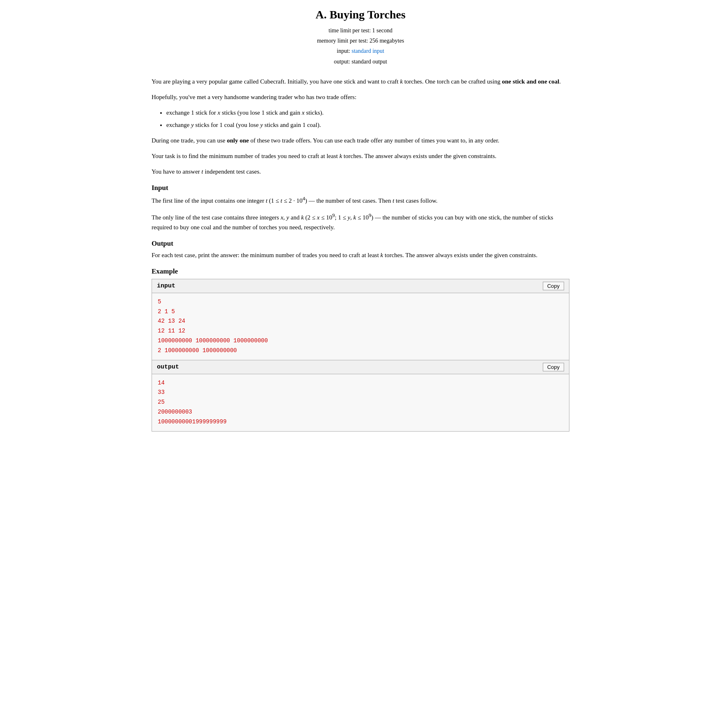 This screenshot has height=728, width=721. What do you see at coordinates (360, 15) in the screenshot?
I see `page-title: A. Buying Torches` at bounding box center [360, 15].